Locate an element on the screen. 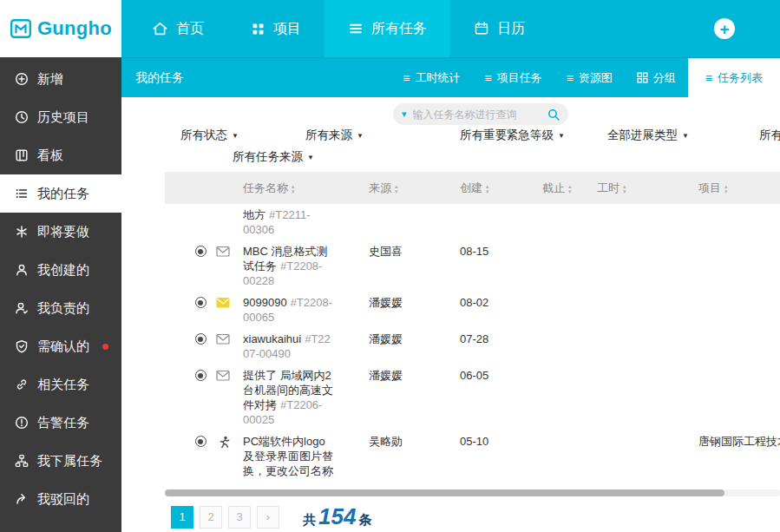  sidebar-item-label: 即将要做 is located at coordinates (63, 233).